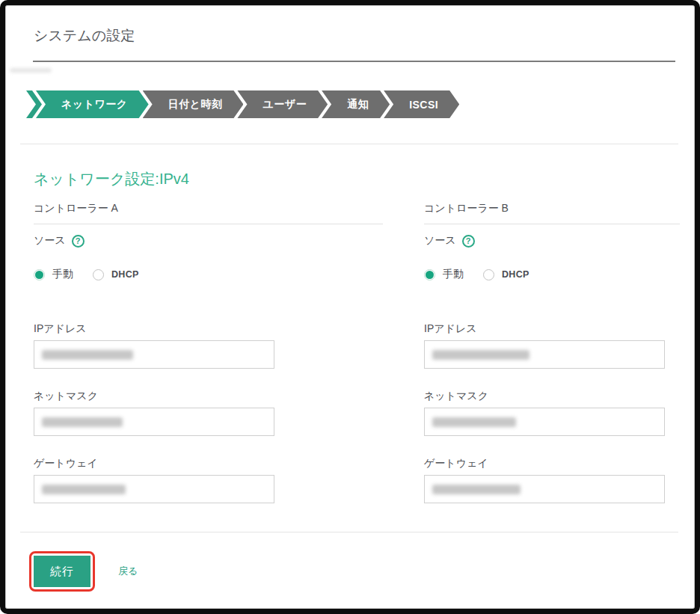 This screenshot has width=700, height=614. Describe the element at coordinates (356, 105) in the screenshot. I see `step-notifications: 通知` at that location.